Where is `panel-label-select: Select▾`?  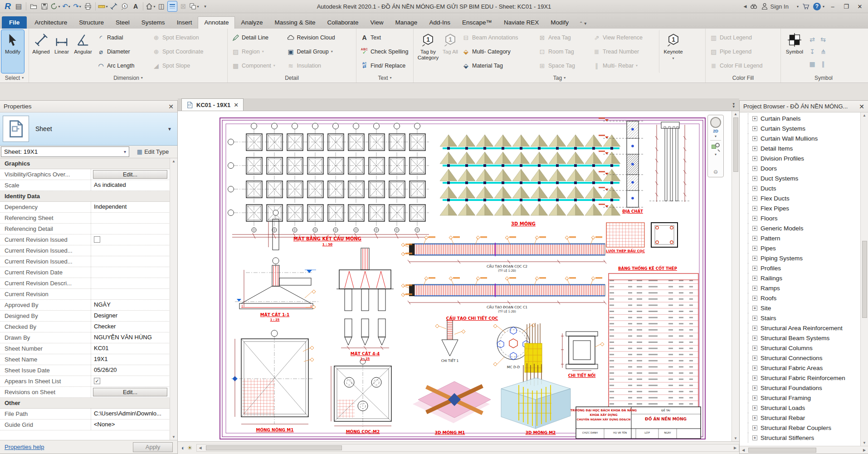 panel-label-select: Select▾ is located at coordinates (15, 78).